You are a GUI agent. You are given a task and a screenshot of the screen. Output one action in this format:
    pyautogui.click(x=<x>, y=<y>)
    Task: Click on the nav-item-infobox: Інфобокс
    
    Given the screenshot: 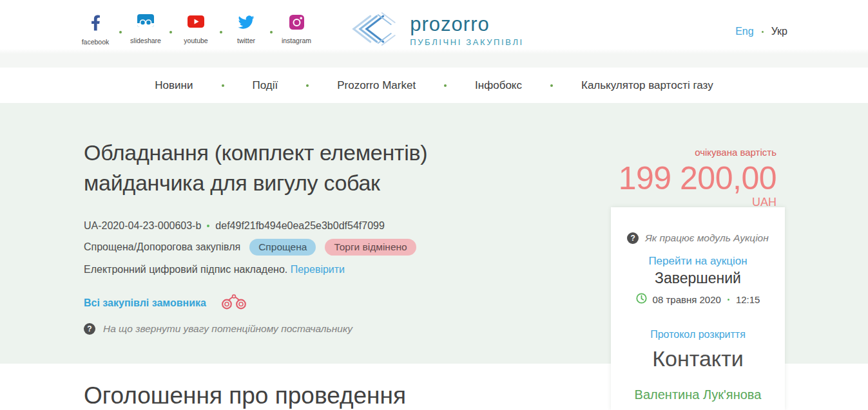 What is the action you would take?
    pyautogui.click(x=499, y=86)
    